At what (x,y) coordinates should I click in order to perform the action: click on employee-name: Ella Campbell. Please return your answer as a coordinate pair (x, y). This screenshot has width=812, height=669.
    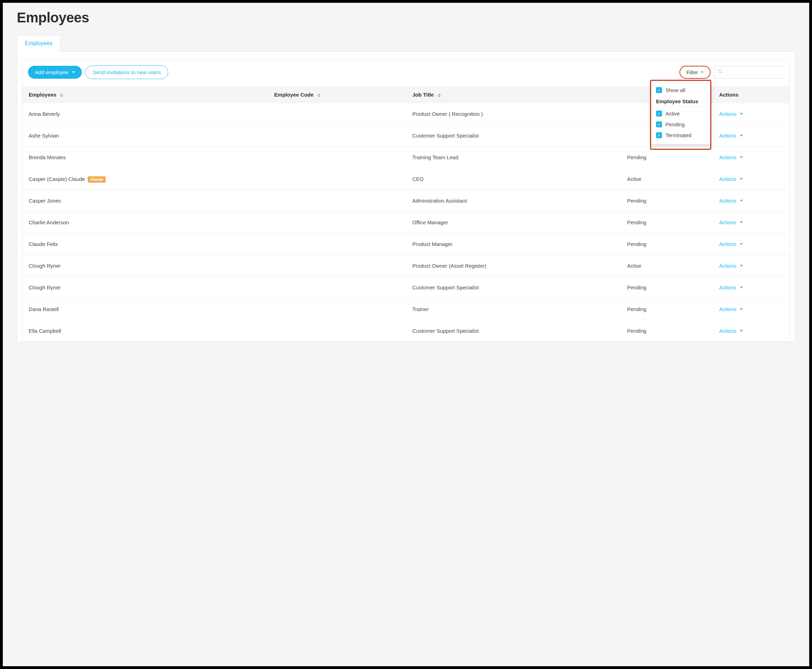
    Looking at the image, I should click on (45, 331).